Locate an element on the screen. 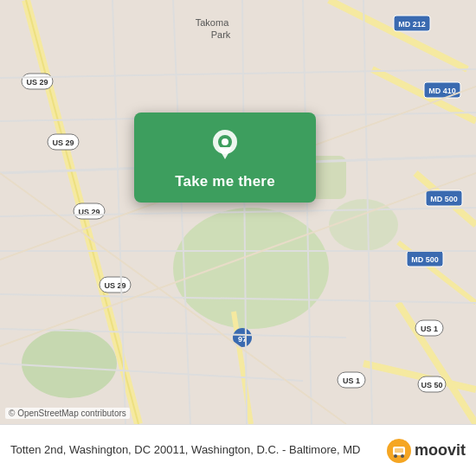 The image size is (476, 476). svg-text: MD 212 is located at coordinates (412, 24).